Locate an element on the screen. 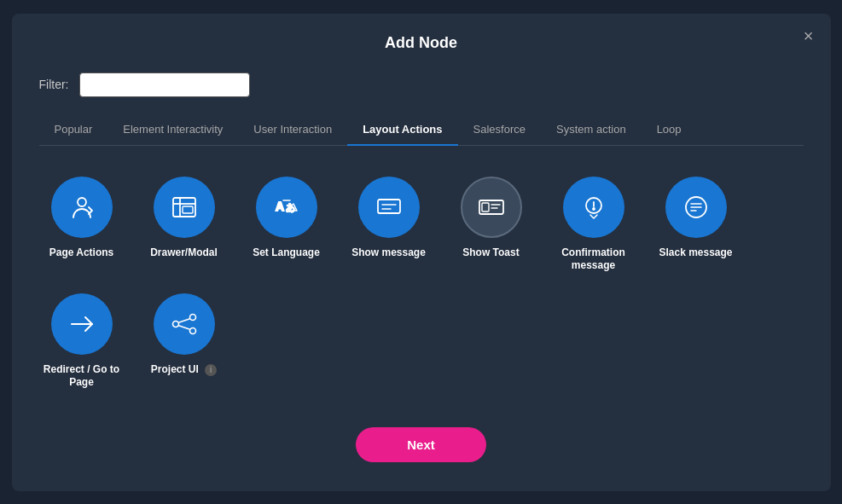  close-button: × is located at coordinates (809, 36).